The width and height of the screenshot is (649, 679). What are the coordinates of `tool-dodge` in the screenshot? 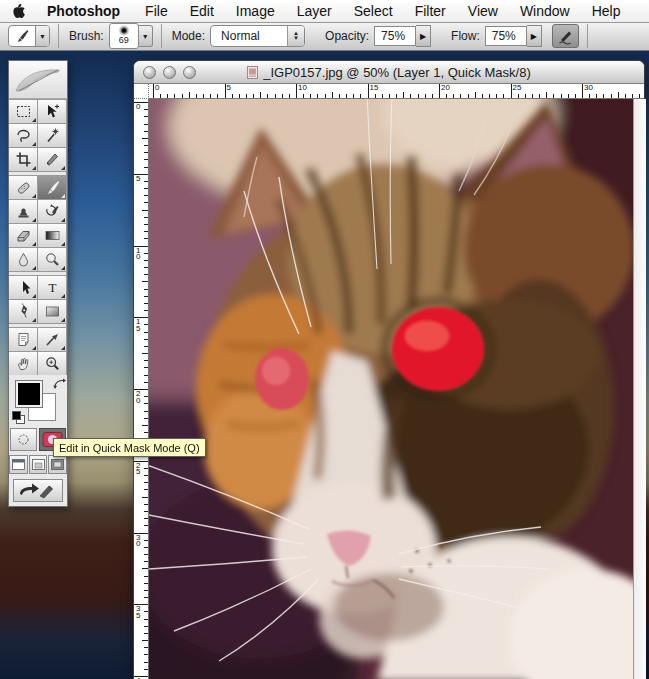 It's located at (52, 260).